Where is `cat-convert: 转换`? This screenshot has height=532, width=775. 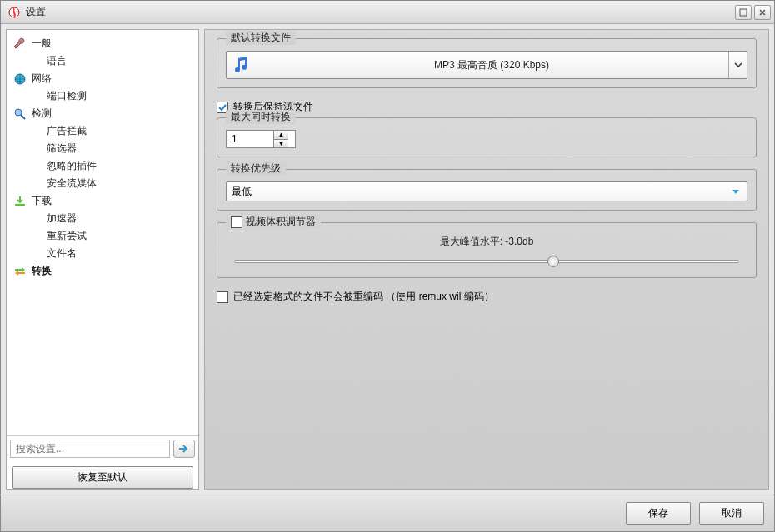
cat-convert: 转换 is located at coordinates (102, 271).